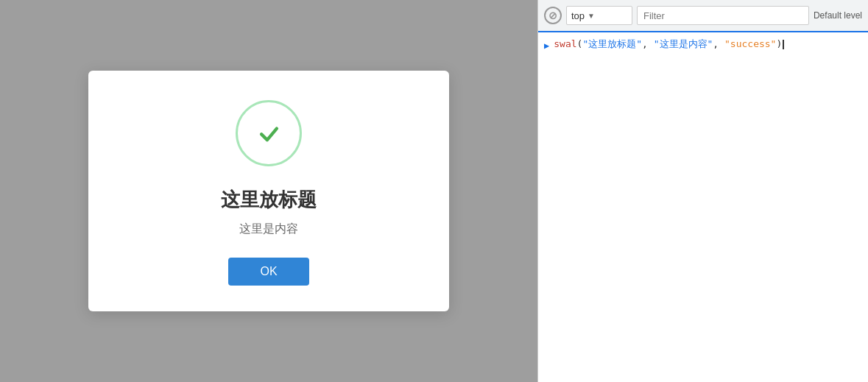 The image size is (868, 382). I want to click on level-label: Default level, so click(838, 15).